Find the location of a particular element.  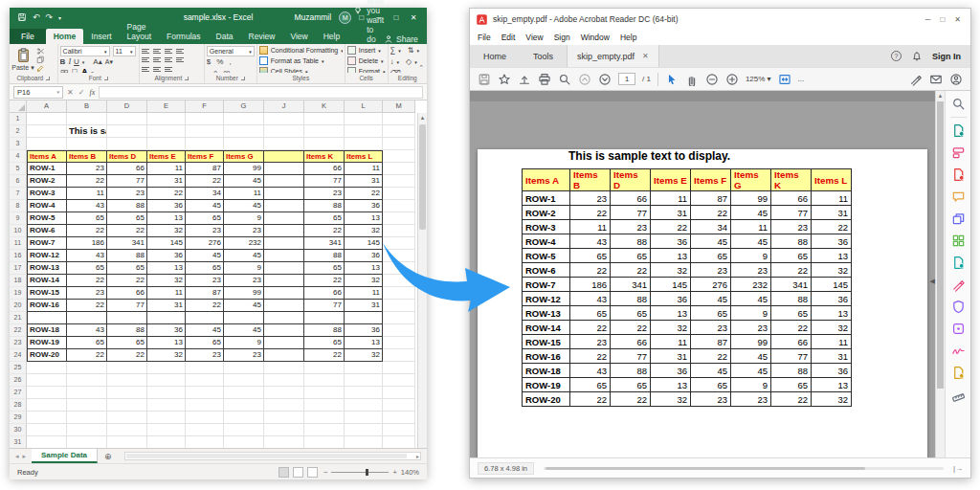

cell-G17: 9 is located at coordinates (244, 268).